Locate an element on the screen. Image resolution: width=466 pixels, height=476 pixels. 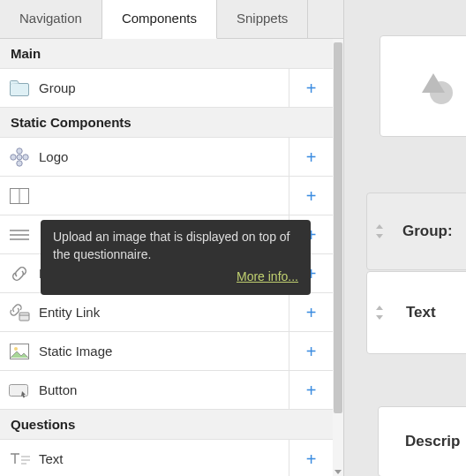
section-static: Static Components is located at coordinates (166, 123).